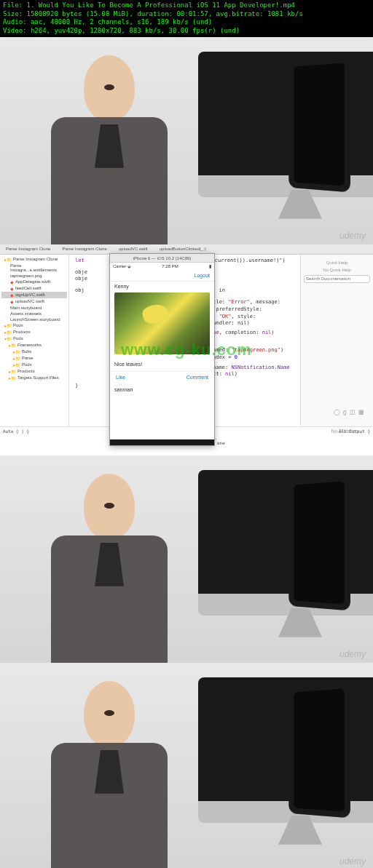 This screenshot has height=868, width=373. What do you see at coordinates (353, 412) in the screenshot?
I see `object-lib-icon: ◫` at bounding box center [353, 412].